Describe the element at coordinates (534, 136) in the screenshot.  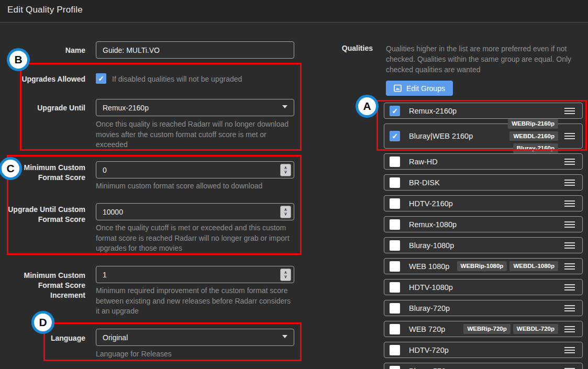
I see `quality-badge: WEBDL-2160p` at that location.